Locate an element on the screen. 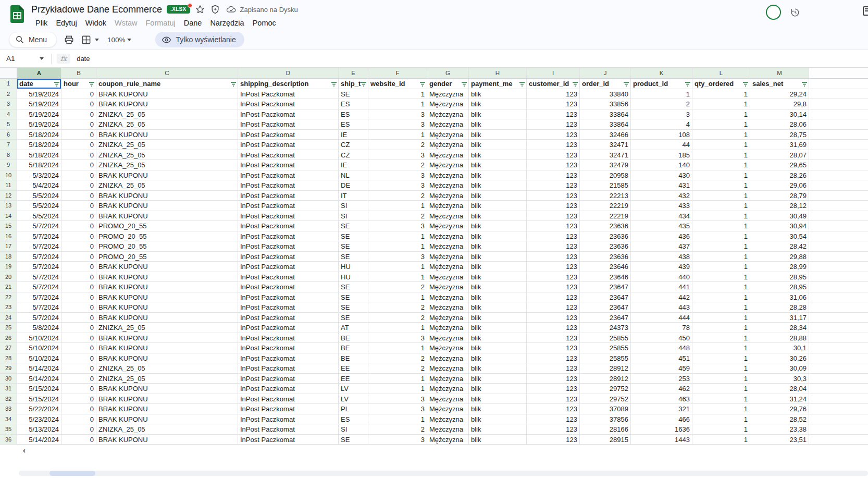 The width and height of the screenshot is (868, 478). column-header-M: M is located at coordinates (779, 73).